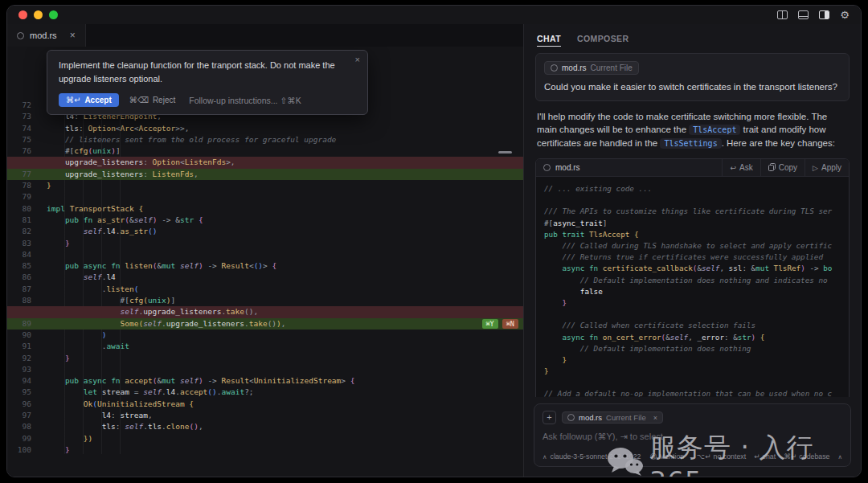 Image resolution: width=868 pixels, height=483 pixels. I want to click on code-text: // listeners sent from the old process f…, so click(191, 140).